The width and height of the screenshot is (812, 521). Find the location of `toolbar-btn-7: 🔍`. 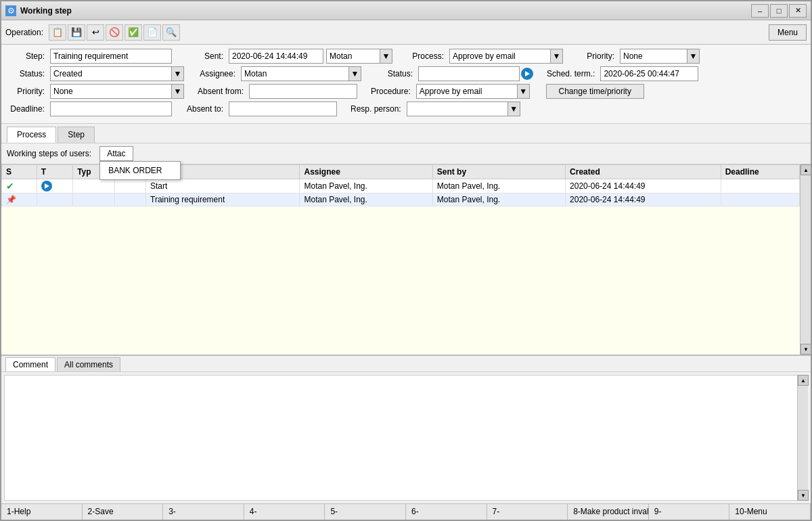

toolbar-btn-7: 🔍 is located at coordinates (171, 32).